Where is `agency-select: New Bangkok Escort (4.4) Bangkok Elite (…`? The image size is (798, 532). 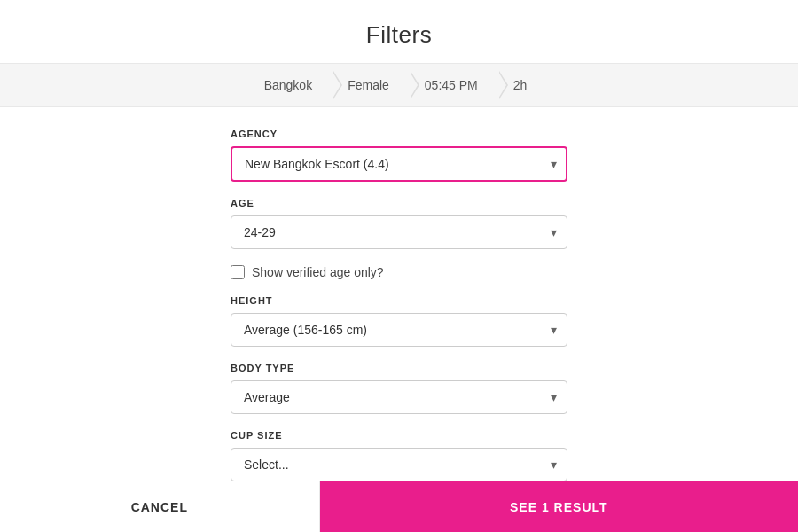
agency-select: New Bangkok Escort (4.4) Bangkok Elite (… is located at coordinates (399, 164).